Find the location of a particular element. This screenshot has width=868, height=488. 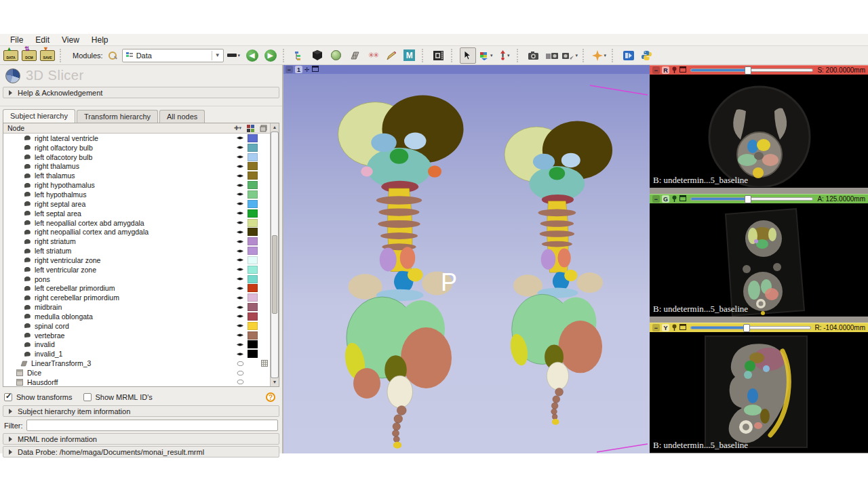

stack-column-icon is located at coordinates (264, 129).